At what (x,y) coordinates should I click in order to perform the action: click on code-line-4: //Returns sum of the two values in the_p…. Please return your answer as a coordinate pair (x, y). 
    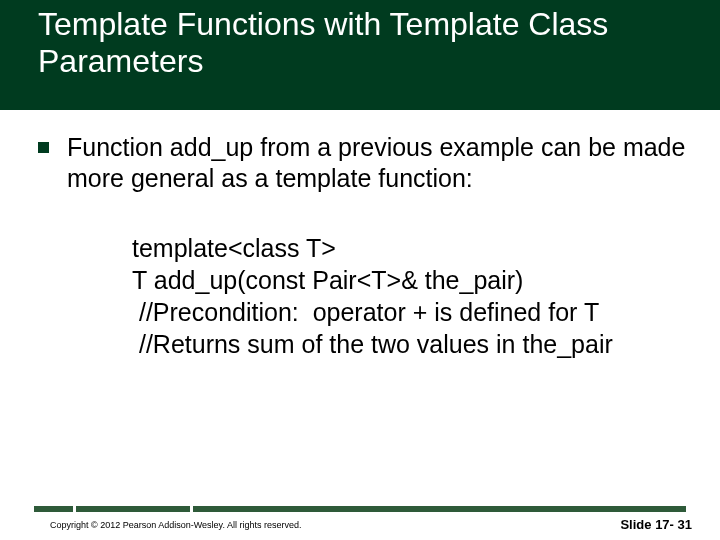
    Looking at the image, I should click on (416, 344).